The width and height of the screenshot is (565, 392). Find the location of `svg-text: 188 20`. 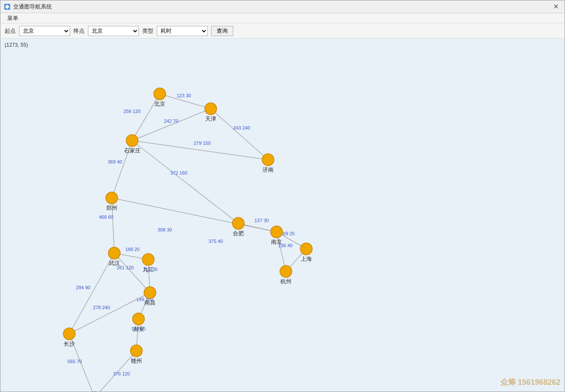

svg-text: 188 20 is located at coordinates (133, 249).